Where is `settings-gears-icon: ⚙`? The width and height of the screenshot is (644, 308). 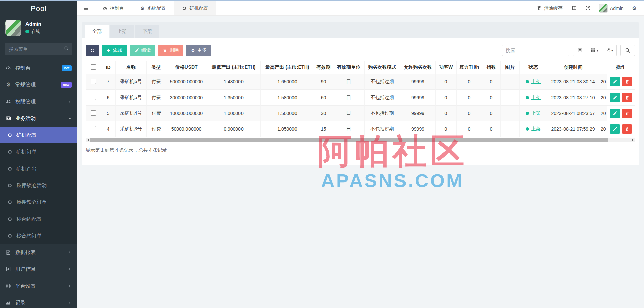 settings-gears-icon: ⚙ is located at coordinates (635, 8).